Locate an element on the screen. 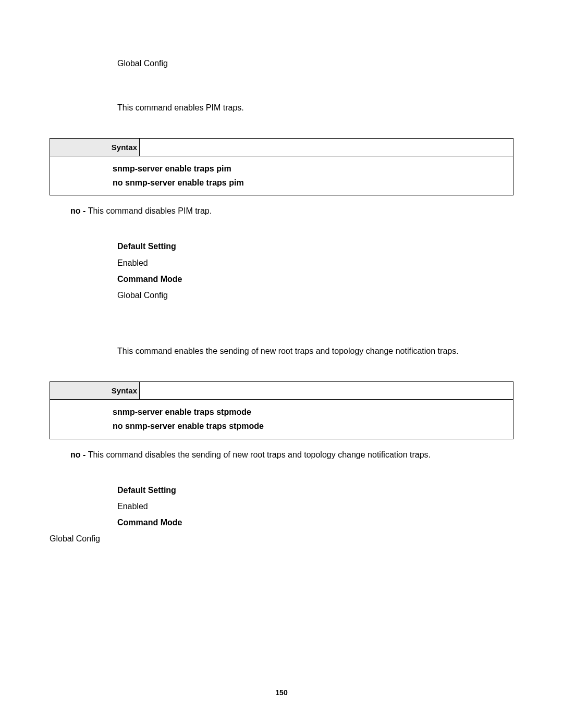 This screenshot has width=563, height=728. section3-no-note: no - This command disables the sending o… is located at coordinates (292, 455).